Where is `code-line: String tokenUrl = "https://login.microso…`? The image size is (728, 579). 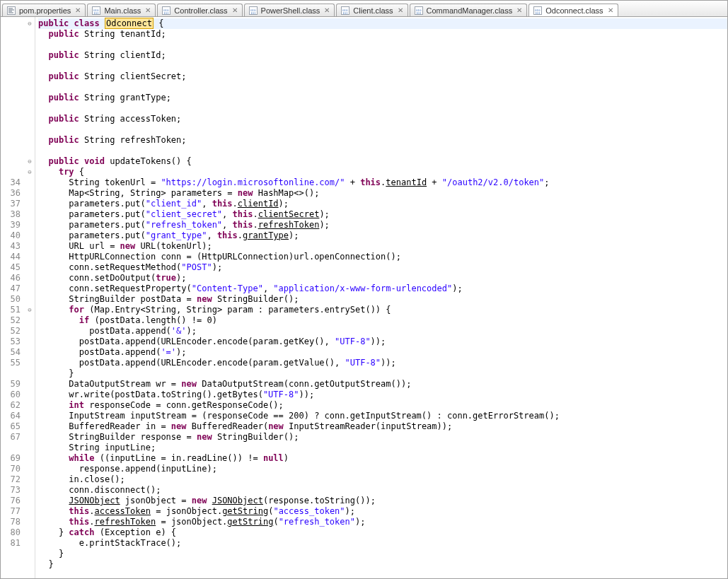
code-line: String tokenUrl = "https://login.microso… is located at coordinates (383, 182).